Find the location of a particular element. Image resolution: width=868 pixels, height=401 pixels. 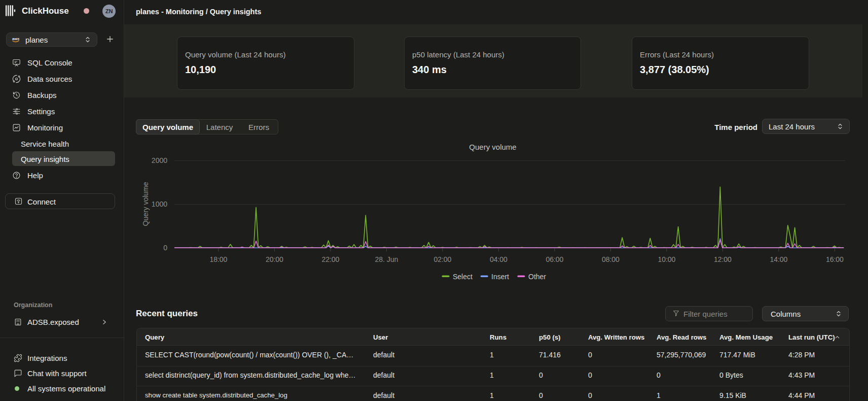

svg-text: 16:00 is located at coordinates (835, 259).